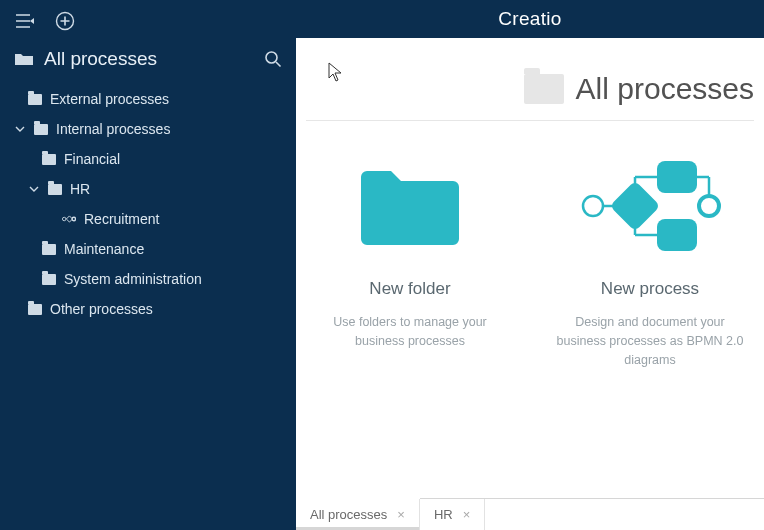  Describe the element at coordinates (148, 19) in the screenshot. I see `sidebar-toolbar` at that location.